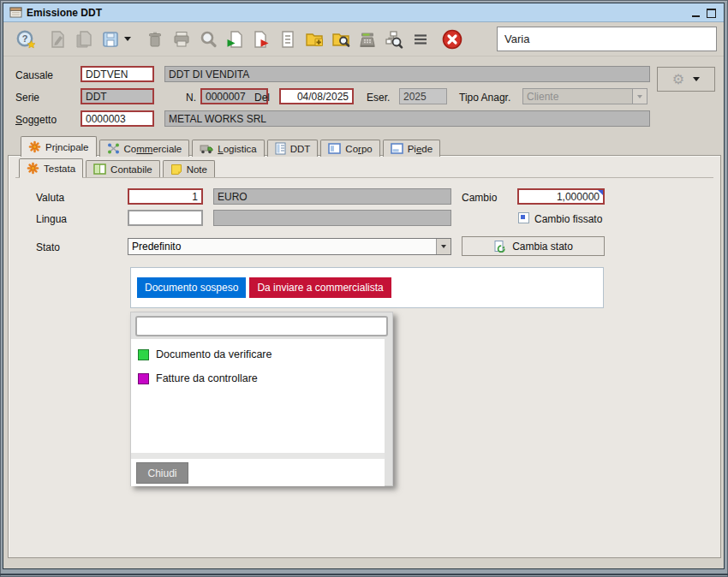 The width and height of the screenshot is (728, 577). I want to click on document-header: Causale DDTVEN DDT DI VENDITA ⚙ Serie DD…, so click(363, 95).